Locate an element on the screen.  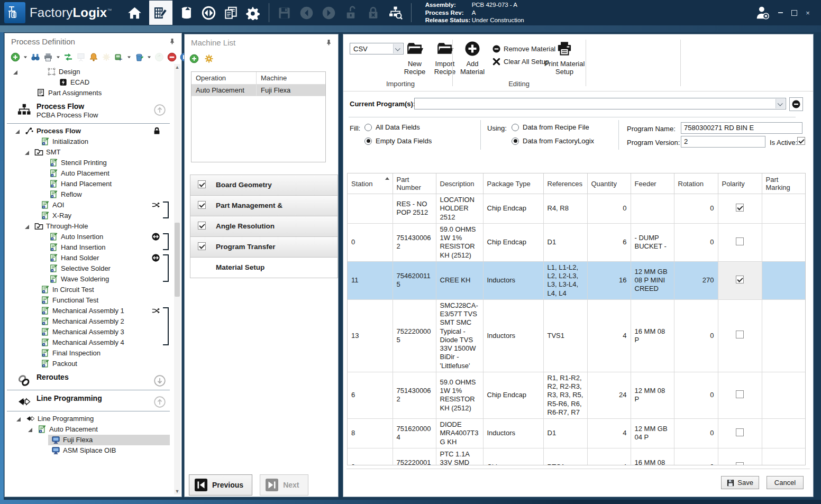
scroll-down-icon: ▼ is located at coordinates (177, 491).